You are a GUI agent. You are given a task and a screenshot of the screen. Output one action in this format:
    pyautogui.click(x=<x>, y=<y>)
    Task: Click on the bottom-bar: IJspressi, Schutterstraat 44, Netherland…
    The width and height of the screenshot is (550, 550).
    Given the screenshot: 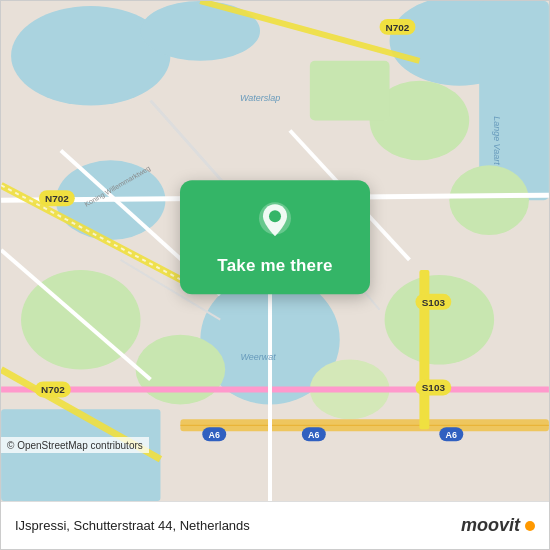 What is the action you would take?
    pyautogui.click(x=275, y=525)
    